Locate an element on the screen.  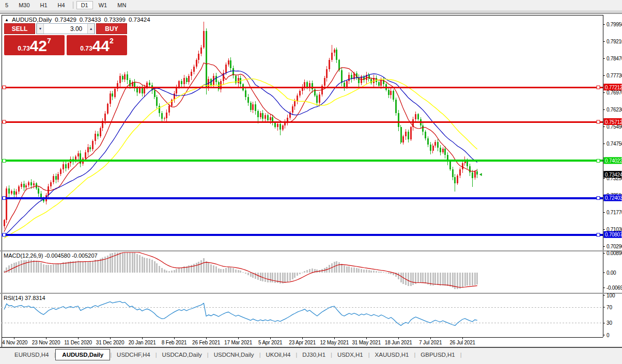
ask-prefix: 0.73 is located at coordinates (86, 49).